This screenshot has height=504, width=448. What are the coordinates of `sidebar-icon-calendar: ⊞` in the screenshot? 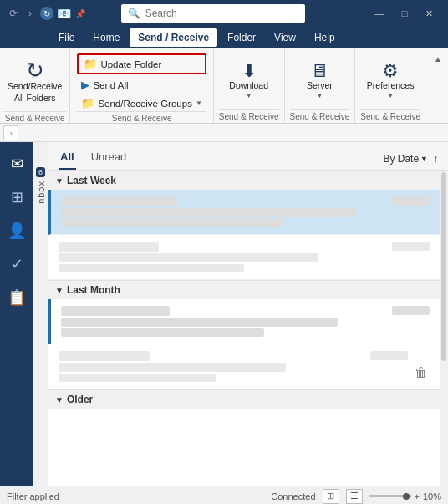 It's located at (17, 197).